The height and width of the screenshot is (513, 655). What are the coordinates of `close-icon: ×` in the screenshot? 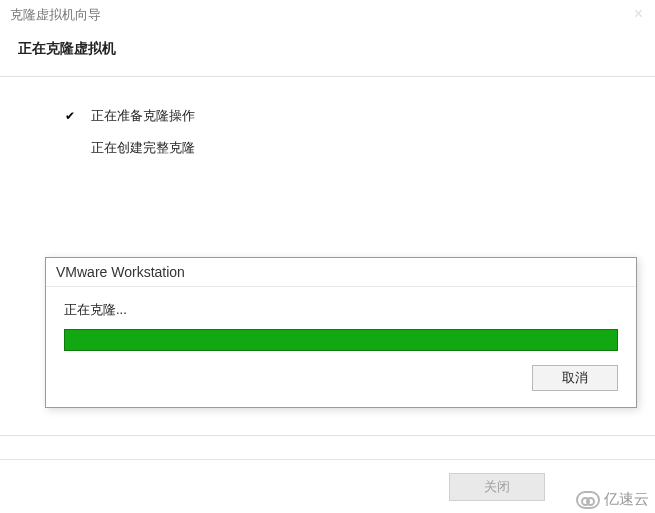 It's located at (638, 14).